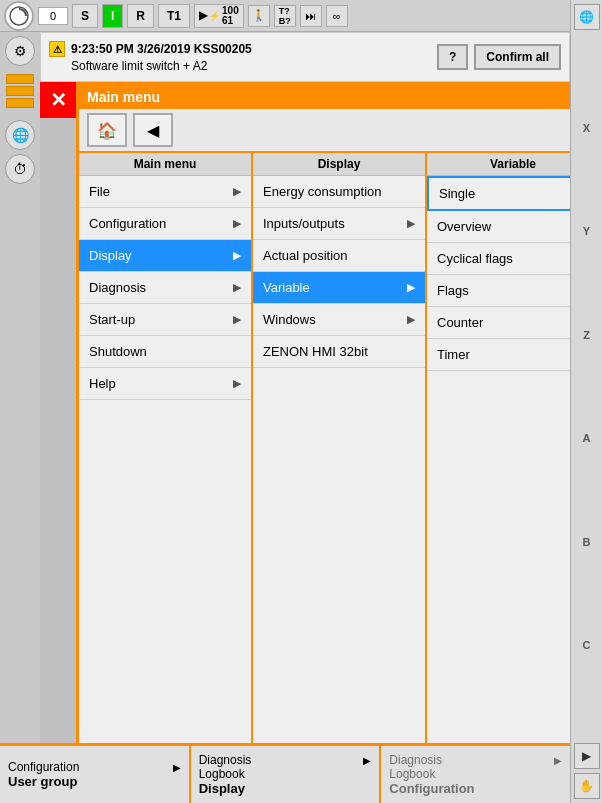 The image size is (602, 803). Describe the element at coordinates (587, 786) in the screenshot. I see `hand-right-icon: ✋` at that location.